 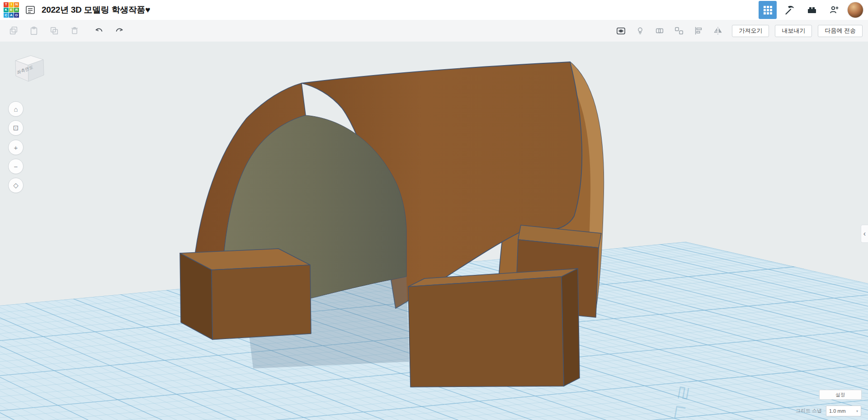 I want to click on view-cube: 좌측면도, so click(x=28, y=68).